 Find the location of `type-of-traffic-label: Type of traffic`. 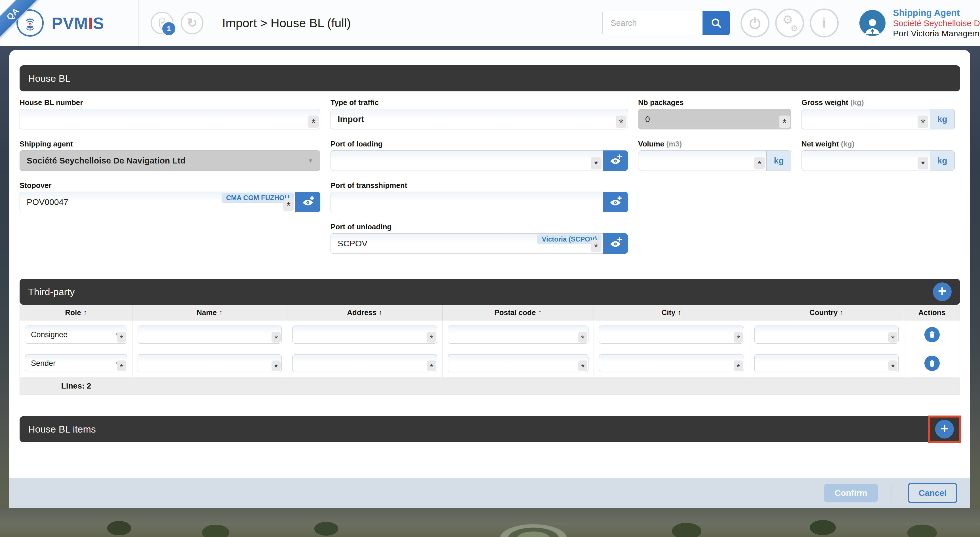

type-of-traffic-label: Type of traffic is located at coordinates (479, 102).